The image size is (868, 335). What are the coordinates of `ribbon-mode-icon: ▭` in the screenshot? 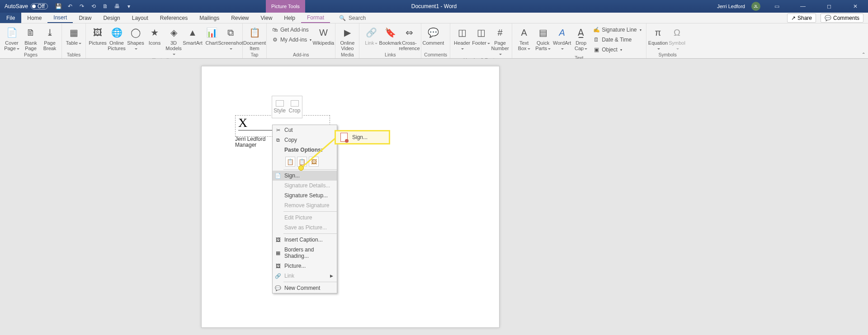 It's located at (777, 6).